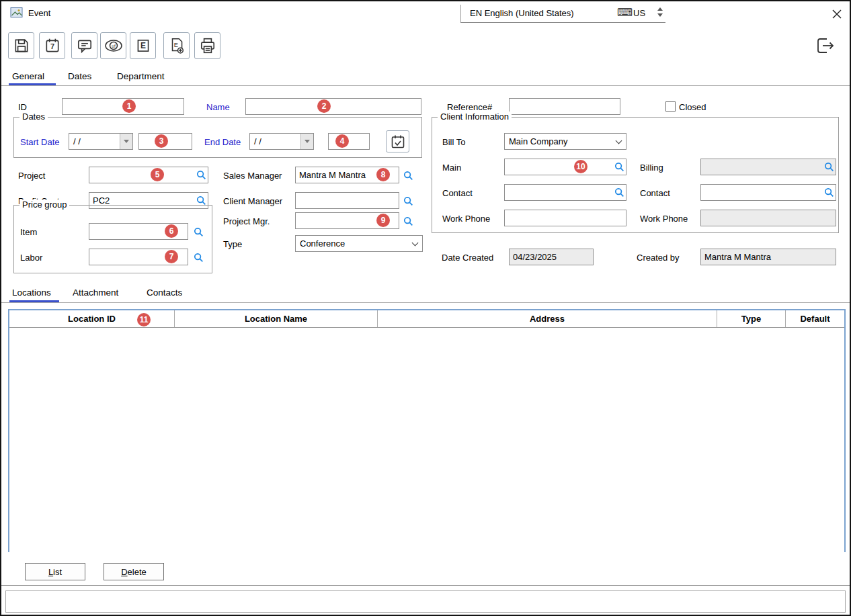  Describe the element at coordinates (837, 14) in the screenshot. I see `close-button` at that location.